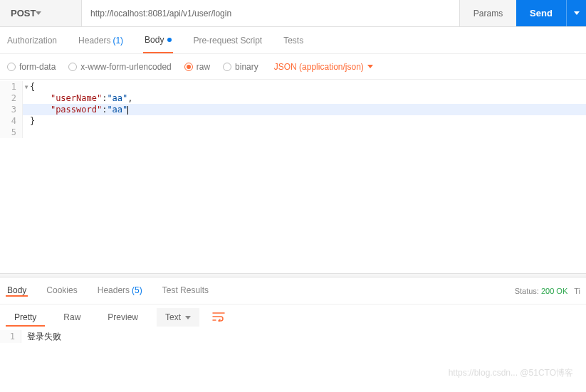  I want to click on radio-urlencoded: x-www-form-urlencoded, so click(120, 67).